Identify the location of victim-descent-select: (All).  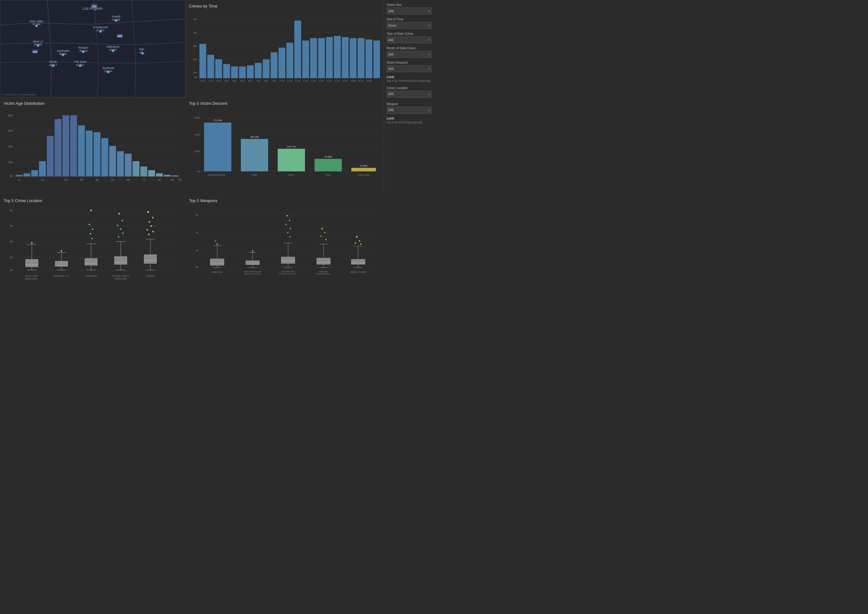
(409, 69).